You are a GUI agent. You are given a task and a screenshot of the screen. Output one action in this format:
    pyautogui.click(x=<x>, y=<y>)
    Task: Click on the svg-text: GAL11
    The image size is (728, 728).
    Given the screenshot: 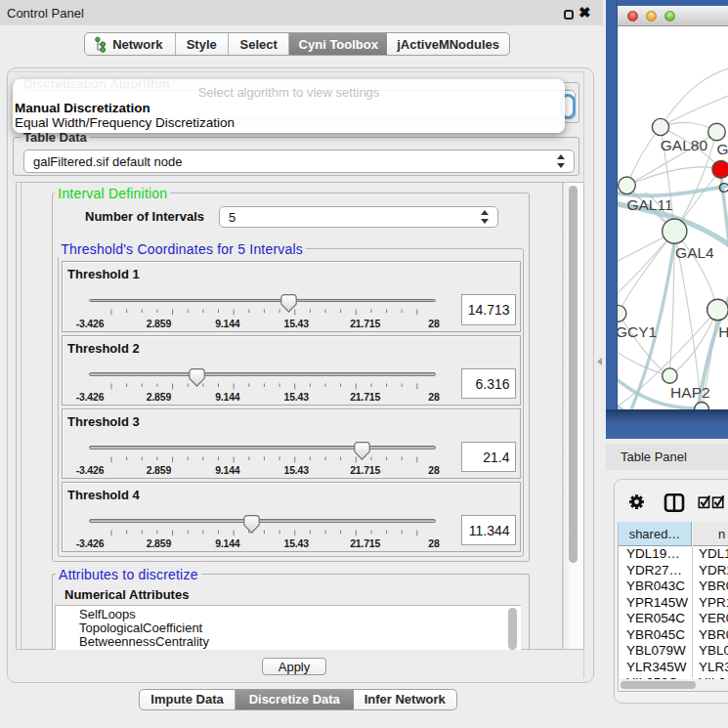 What is the action you would take?
    pyautogui.click(x=649, y=205)
    